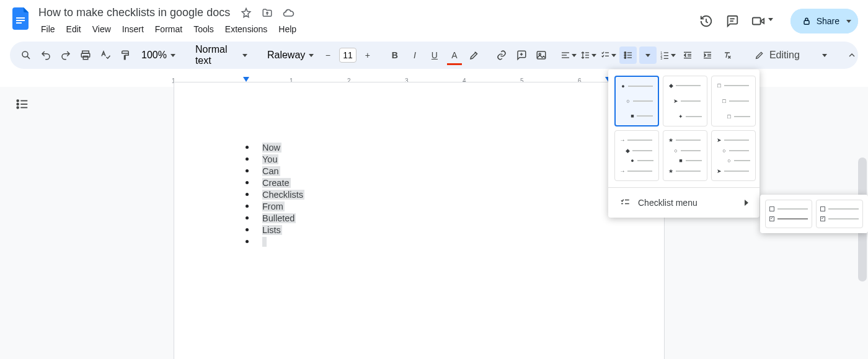 The width and height of the screenshot is (868, 359). Describe the element at coordinates (502, 55) in the screenshot. I see `insert-link-icon` at that location.